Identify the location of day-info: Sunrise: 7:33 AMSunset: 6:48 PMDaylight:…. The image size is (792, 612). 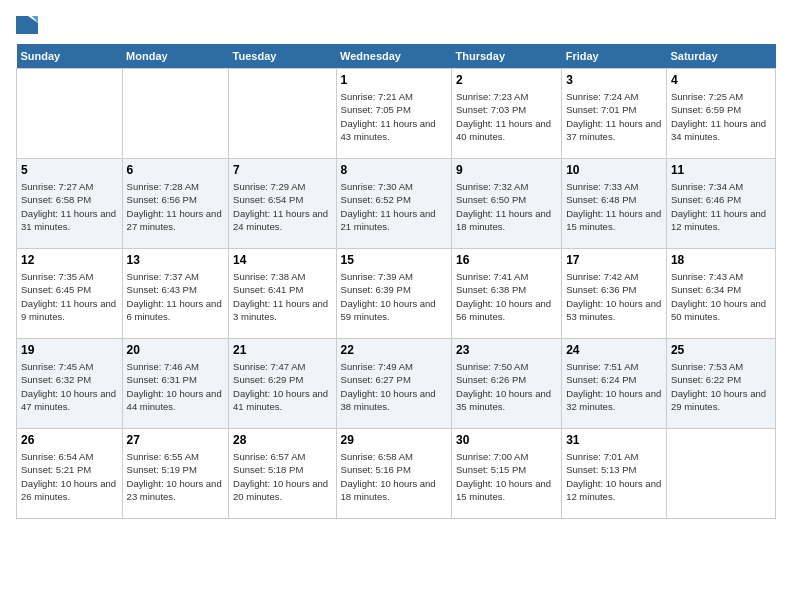
(614, 206).